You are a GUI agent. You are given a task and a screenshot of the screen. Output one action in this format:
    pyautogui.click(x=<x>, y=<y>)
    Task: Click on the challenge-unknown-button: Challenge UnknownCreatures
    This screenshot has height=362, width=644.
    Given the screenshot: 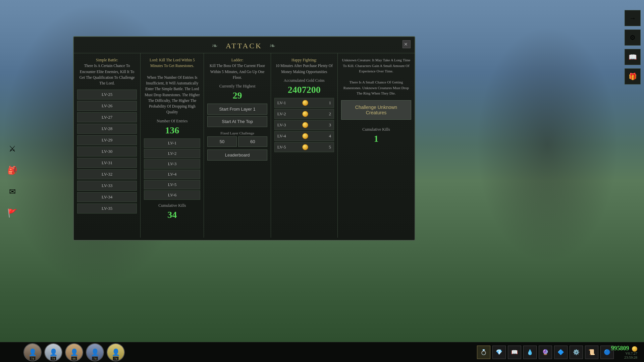 What is the action you would take?
    pyautogui.click(x=376, y=110)
    